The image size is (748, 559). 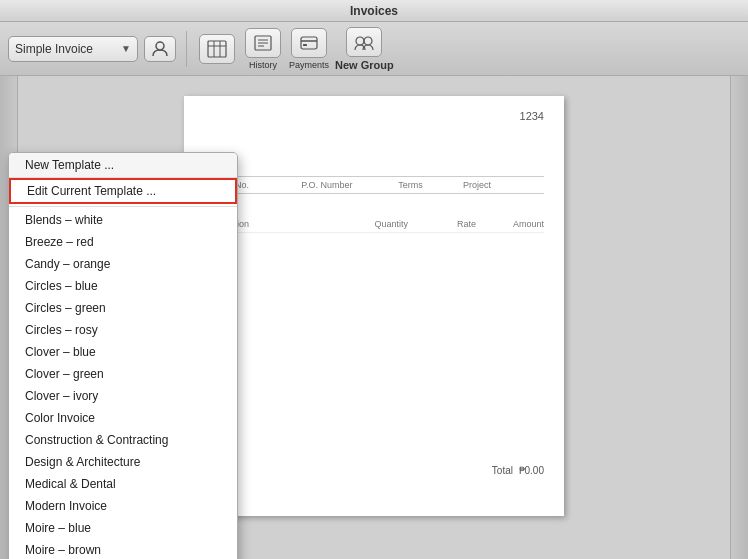 What do you see at coordinates (518, 470) in the screenshot?
I see `invoice-total: Total ₱0.00` at bounding box center [518, 470].